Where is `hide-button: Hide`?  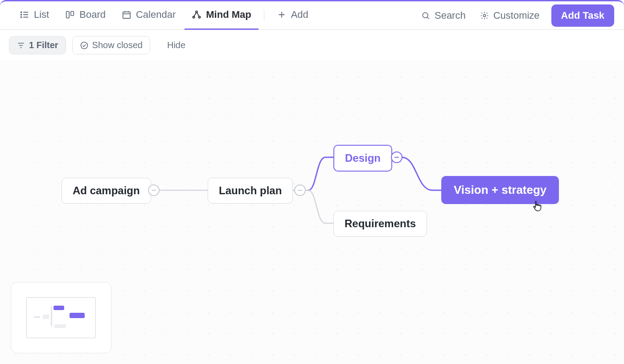 hide-button: Hide is located at coordinates (177, 45).